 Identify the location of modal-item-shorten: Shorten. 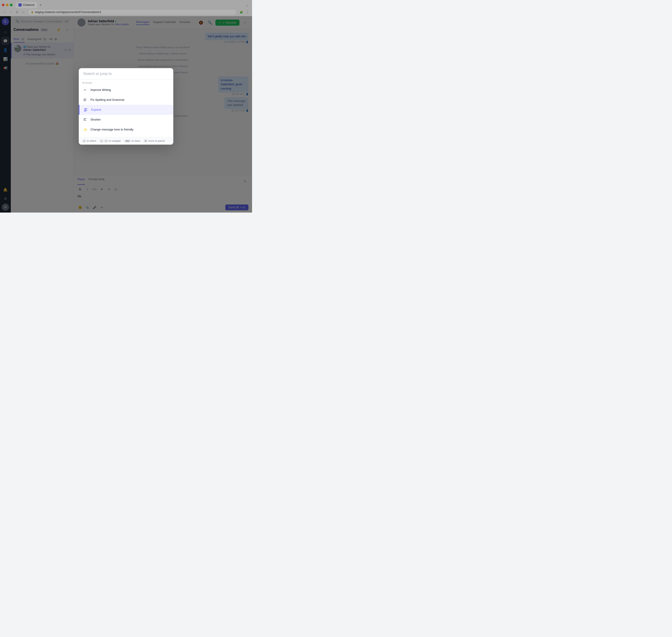
(126, 120).